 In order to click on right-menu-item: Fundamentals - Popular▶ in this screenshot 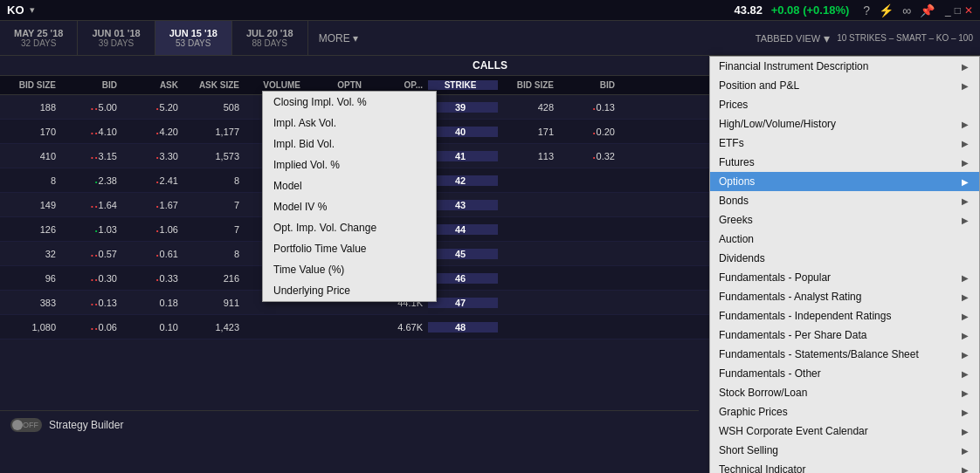, I will do `click(845, 278)`.